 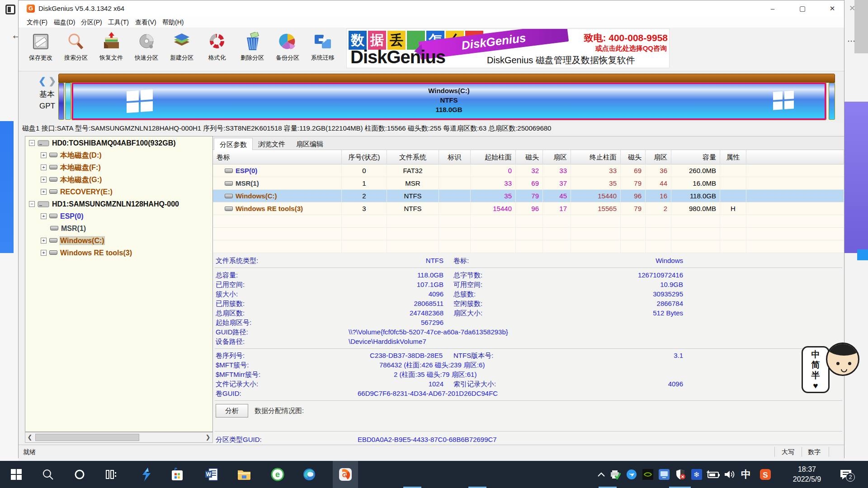 I want to click on volume-tray-icon, so click(x=730, y=474).